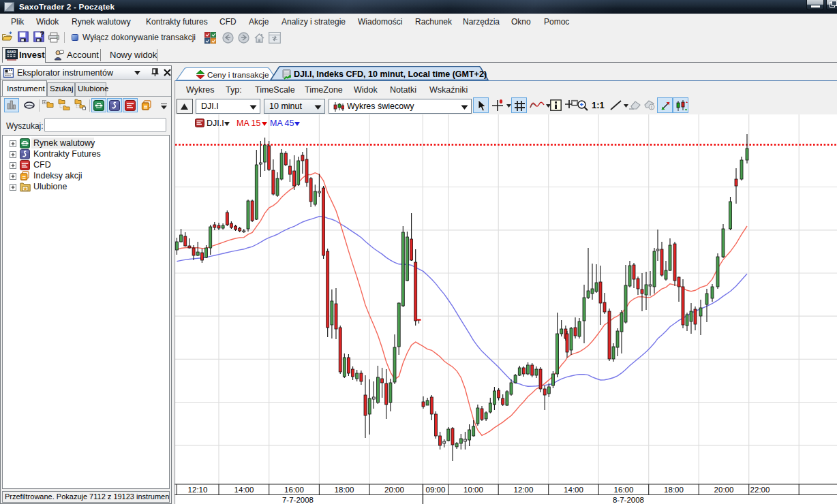 The height and width of the screenshot is (504, 837). What do you see at coordinates (12, 52) in the screenshot?
I see `svg-text: SAXO` at bounding box center [12, 52].